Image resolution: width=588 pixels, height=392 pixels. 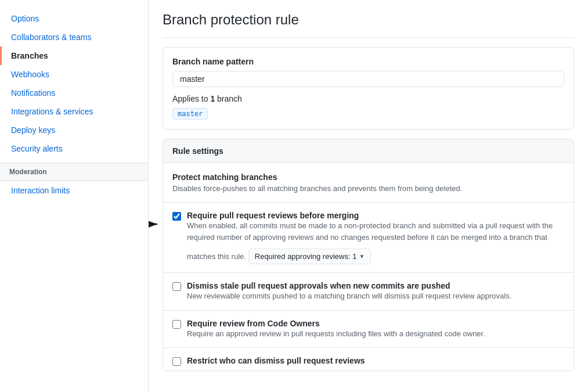 I want to click on branch-pattern-section: Branch name pattern Applies to 1 branch …, so click(x=368, y=88).